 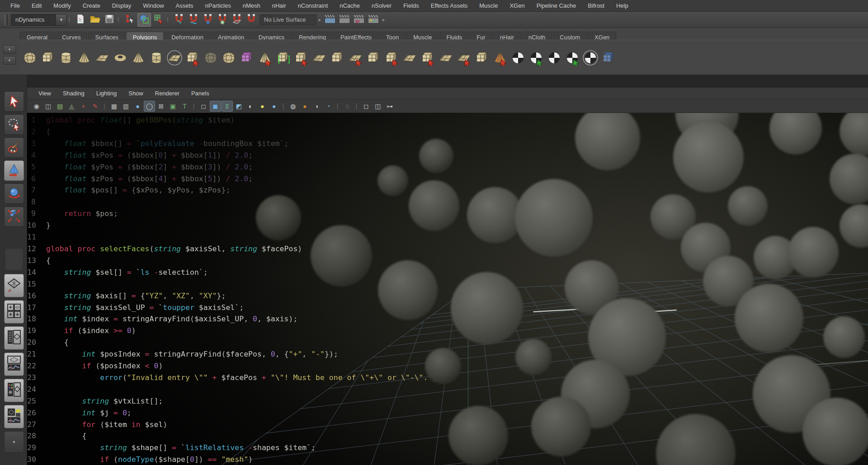 What do you see at coordinates (330, 20) in the screenshot?
I see `render-view-button` at bounding box center [330, 20].